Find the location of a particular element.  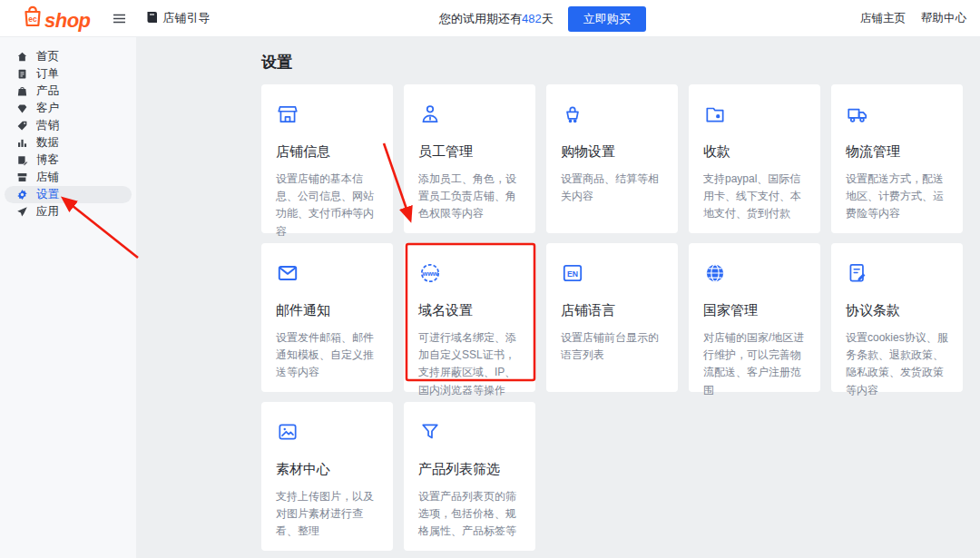

card-title: 邮件通知 is located at coordinates (327, 310).